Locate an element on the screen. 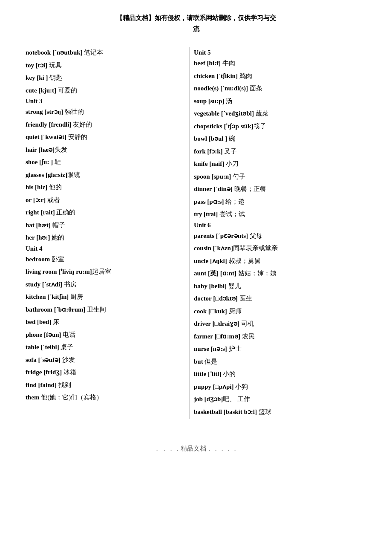 This screenshot has width=392, height=555. vocab-item: table [´teibl] 桌子 is located at coordinates (105, 347).